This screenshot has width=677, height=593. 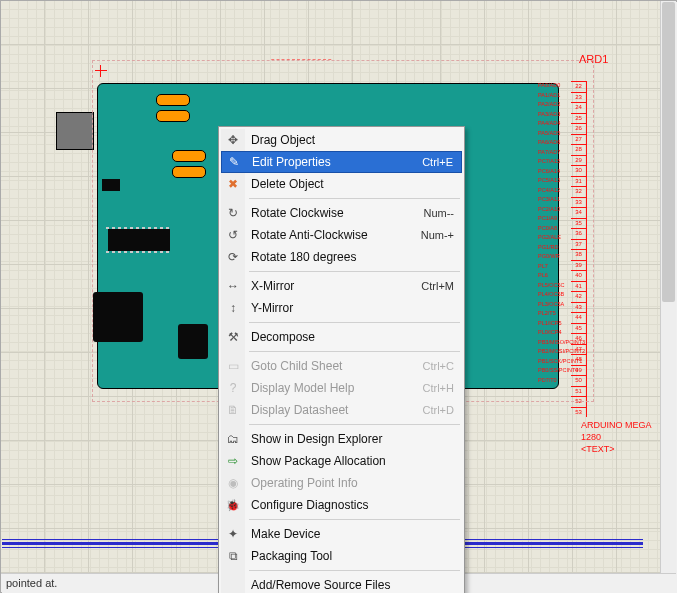 I want to click on menu-item-shortcut: Ctrl+D, so click(x=438, y=410).